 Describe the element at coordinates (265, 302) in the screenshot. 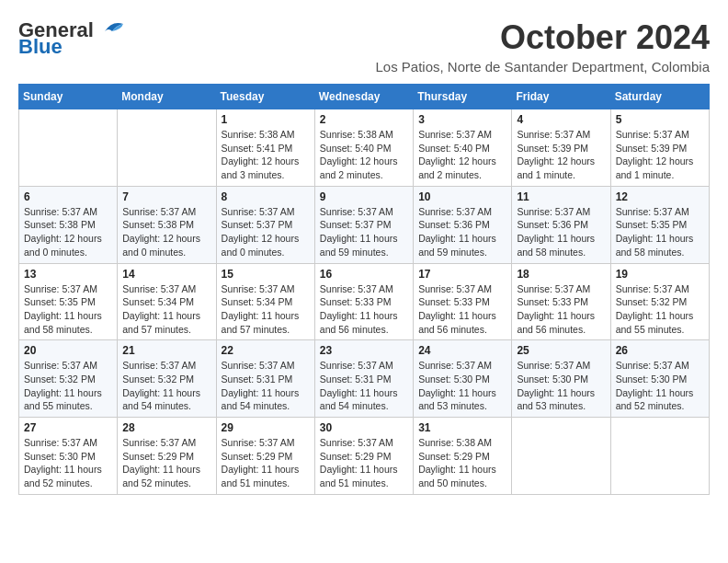

I see `calendar-cell: 15Sunrise: 5:37 AM Sunset: 5:34 PM Dayli…` at that location.